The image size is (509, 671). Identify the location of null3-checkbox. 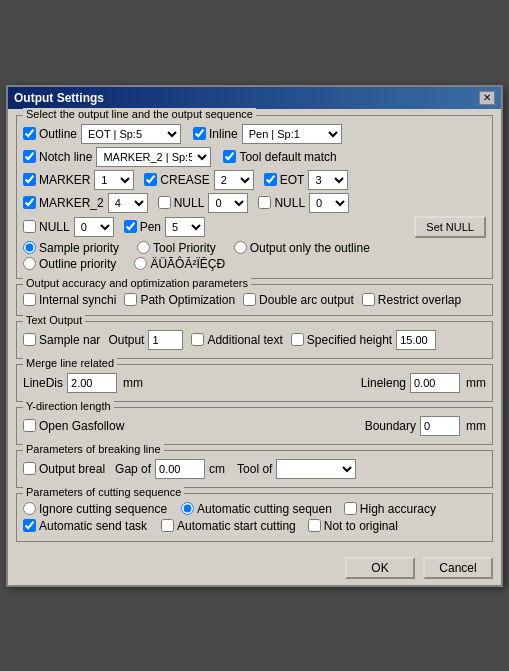
(30, 226).